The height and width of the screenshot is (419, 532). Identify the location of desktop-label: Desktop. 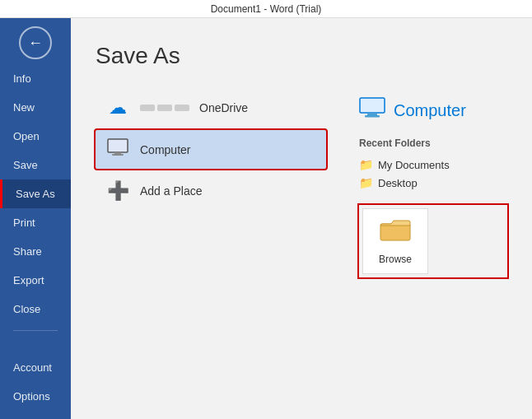
(398, 183).